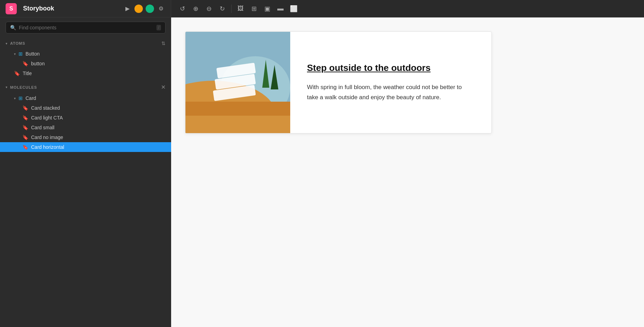 This screenshot has width=644, height=327. Describe the element at coordinates (238, 82) in the screenshot. I see `card-image` at that location.